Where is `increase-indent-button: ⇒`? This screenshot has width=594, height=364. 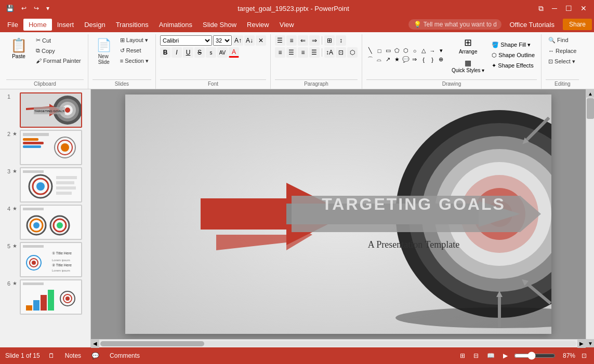
increase-indent-button: ⇒ is located at coordinates (314, 41).